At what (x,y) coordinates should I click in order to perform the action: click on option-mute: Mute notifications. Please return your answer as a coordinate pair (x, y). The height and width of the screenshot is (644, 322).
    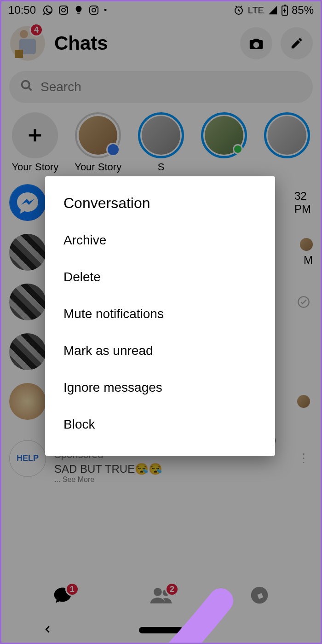
    Looking at the image, I should click on (160, 314).